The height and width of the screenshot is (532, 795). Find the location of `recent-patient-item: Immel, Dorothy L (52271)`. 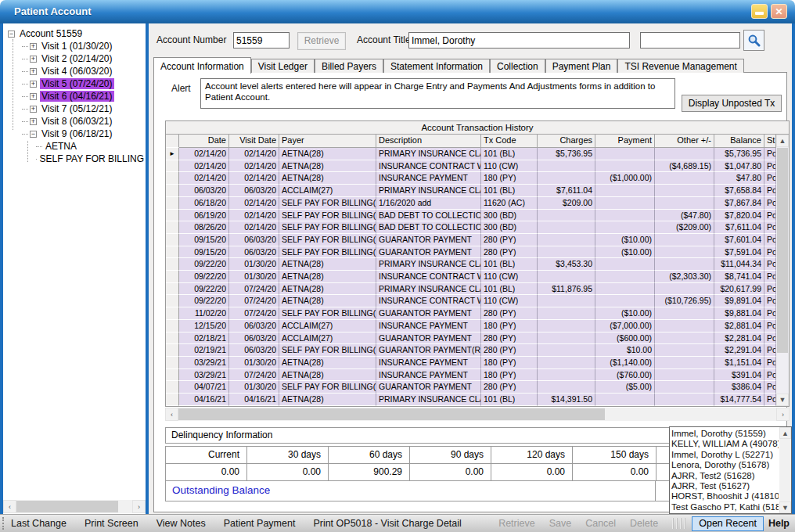

recent-patient-item: Immel, Dorothy L (52271) is located at coordinates (725, 455).